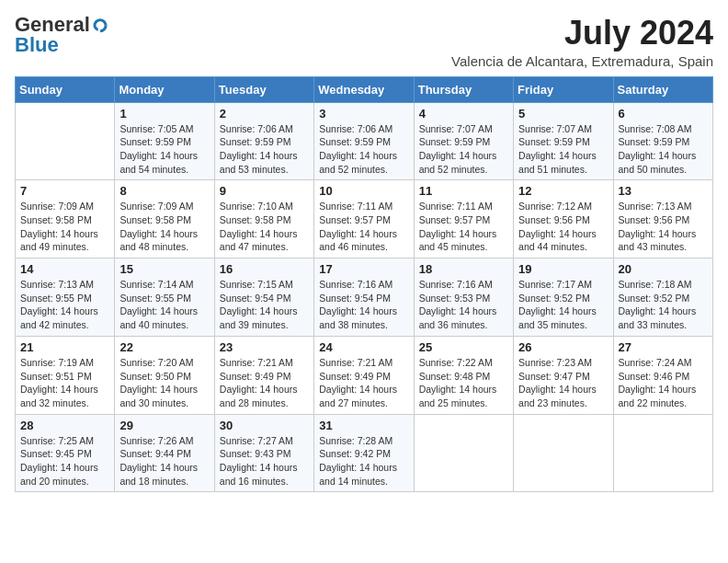 This screenshot has height=563, width=728. I want to click on calendar-cell: 10Sunrise: 7:11 AM Sunset: 9:57 PM Dayli…, so click(364, 219).